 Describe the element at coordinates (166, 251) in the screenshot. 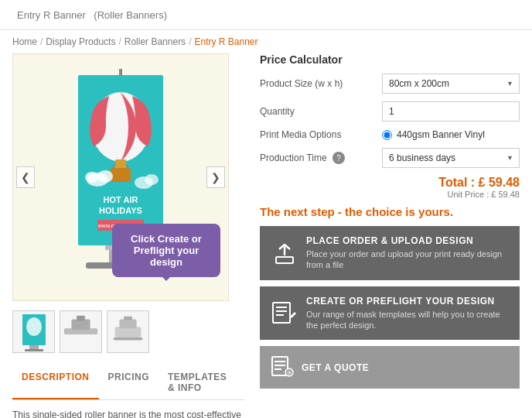

I see `tooltip-bubble: Click Create or Preflight your design` at that location.